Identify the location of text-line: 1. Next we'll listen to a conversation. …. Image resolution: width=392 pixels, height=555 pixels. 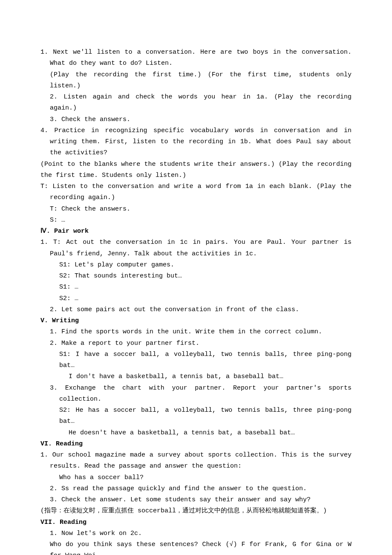
(196, 58).